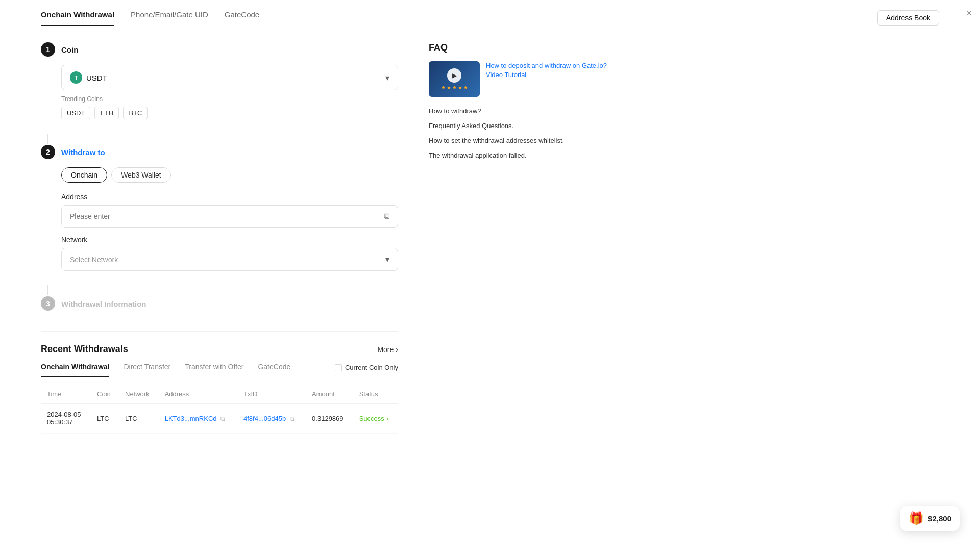 This screenshot has height=551, width=980. I want to click on trending-tag-btc: BTC, so click(135, 113).